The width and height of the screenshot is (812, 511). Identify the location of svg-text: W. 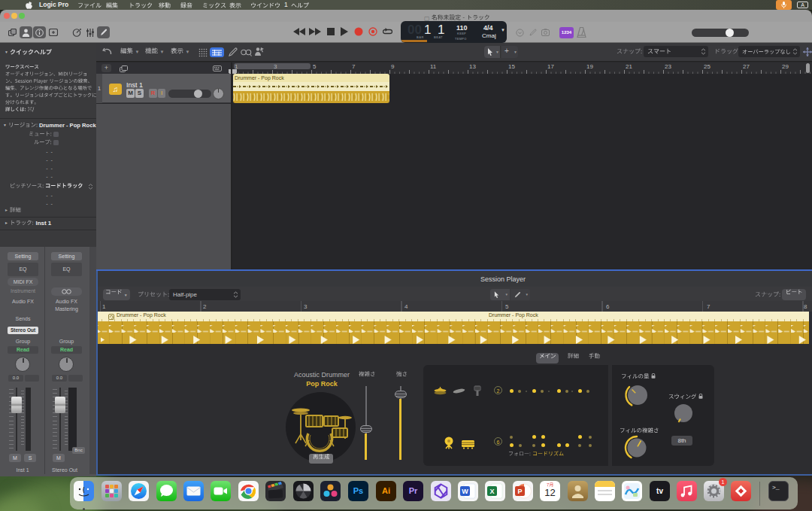
(465, 491).